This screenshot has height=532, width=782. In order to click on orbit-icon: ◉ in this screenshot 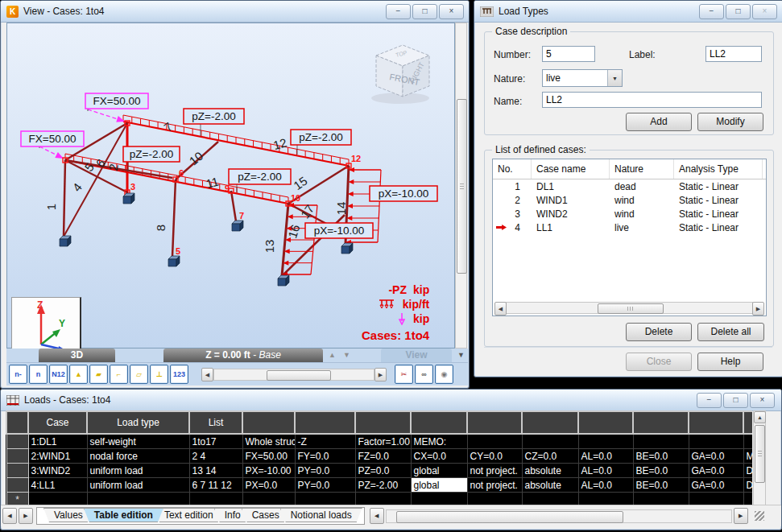, I will do `click(445, 374)`.